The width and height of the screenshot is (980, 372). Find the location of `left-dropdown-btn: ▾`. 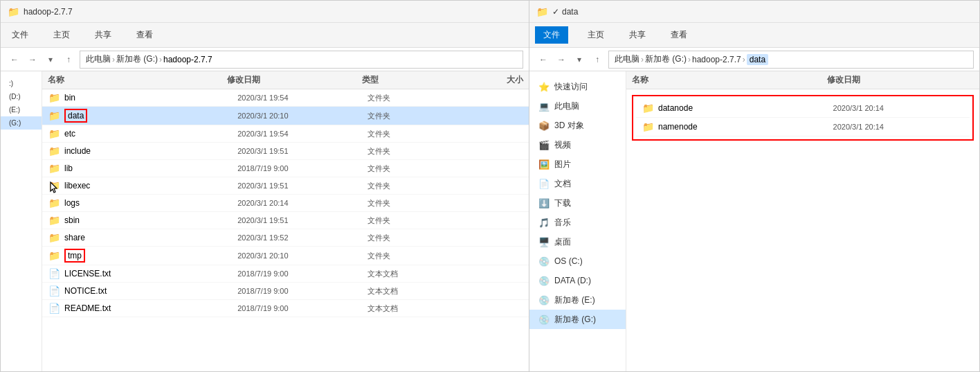

left-dropdown-btn: ▾ is located at coordinates (51, 60).